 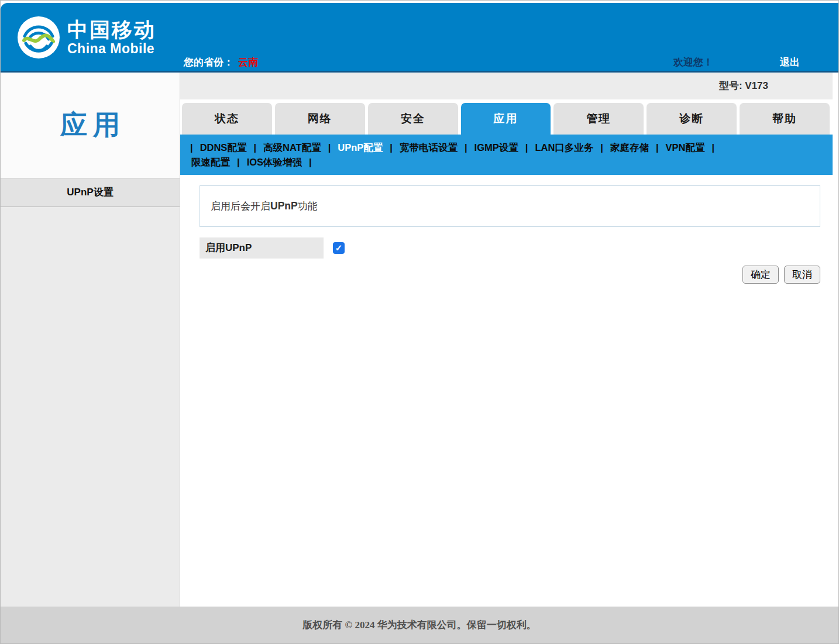 What do you see at coordinates (211, 162) in the screenshot?
I see `subnav-item-rate-limit: 限速配置` at bounding box center [211, 162].